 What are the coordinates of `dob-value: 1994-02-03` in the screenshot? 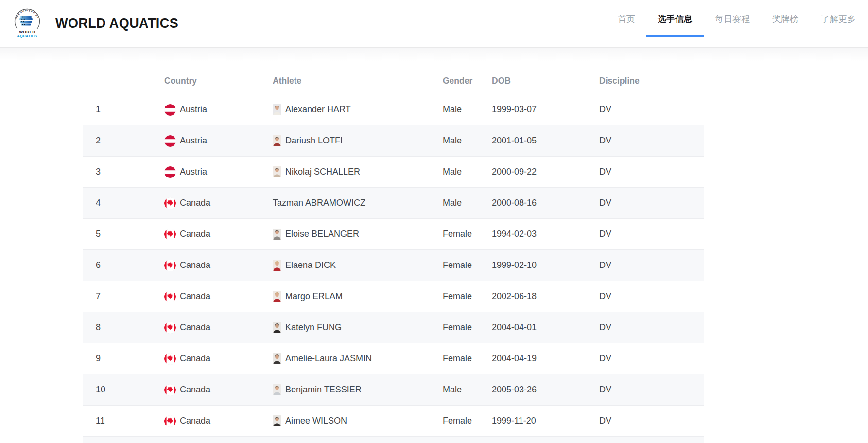 It's located at (545, 234).